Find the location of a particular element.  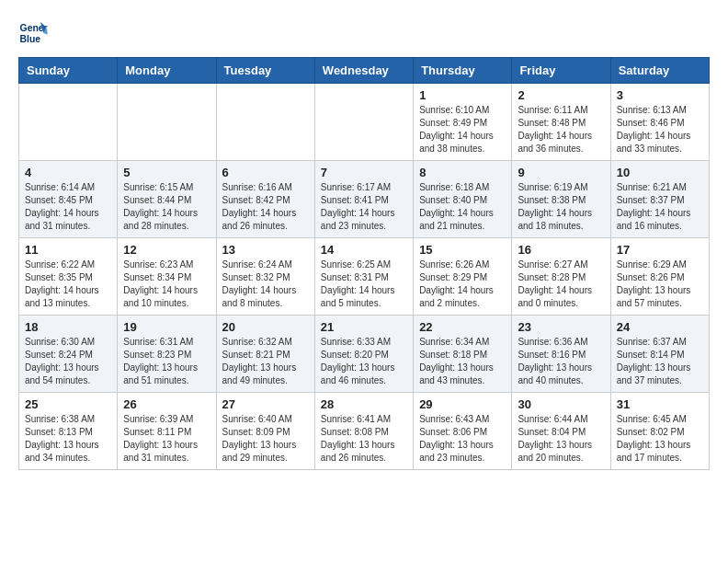

day-info: Sunrise: 6:24 AM Sunset: 8:32 PM Dayligh… is located at coordinates (266, 284).